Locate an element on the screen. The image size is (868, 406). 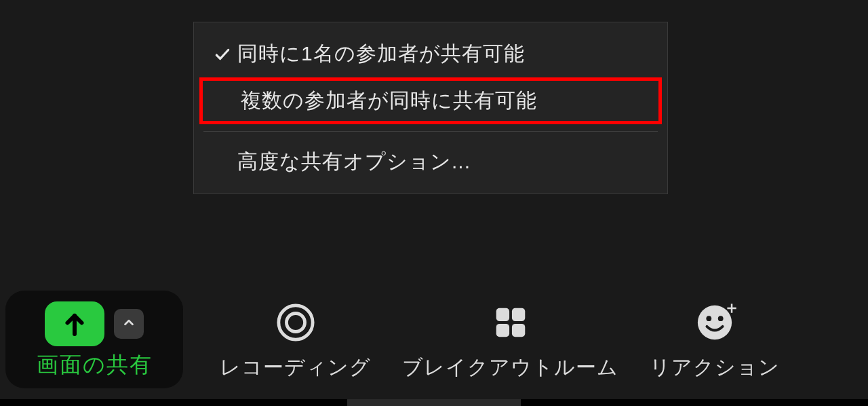
menu-item-label: 複数の参加者が同時に共有可能 is located at coordinates (443, 100).